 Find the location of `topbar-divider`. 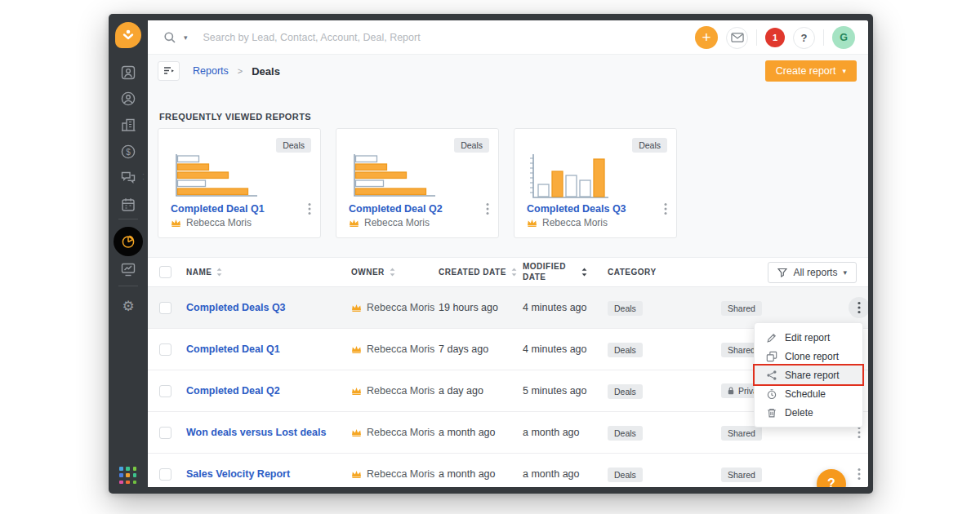

topbar-divider is located at coordinates (756, 38).